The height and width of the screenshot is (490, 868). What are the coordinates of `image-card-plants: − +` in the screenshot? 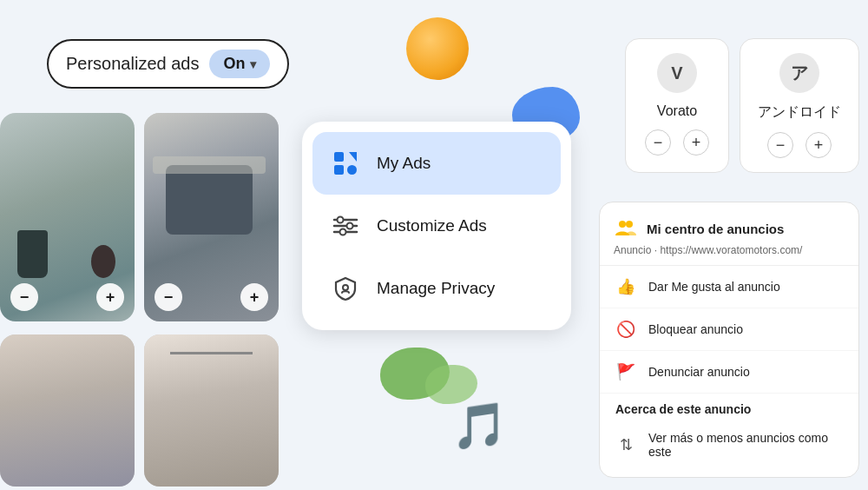 It's located at (68, 217).